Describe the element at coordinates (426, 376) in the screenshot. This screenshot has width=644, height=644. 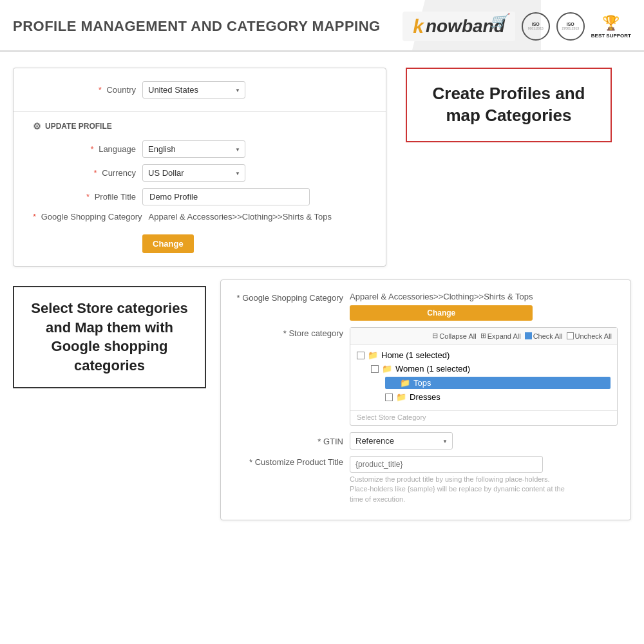
I see `bottom-store-cat-row: * Store category ⊟ Collapse All ⊞ Expand…` at that location.